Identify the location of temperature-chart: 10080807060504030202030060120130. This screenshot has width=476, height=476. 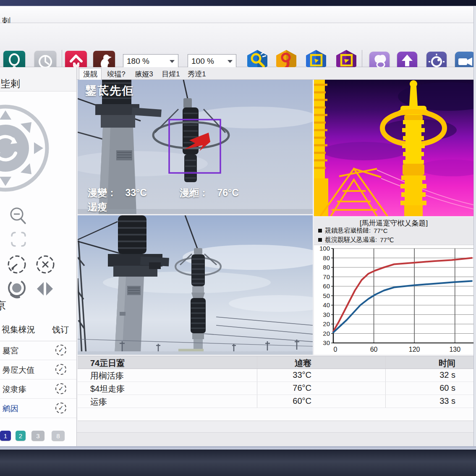
(394, 300).